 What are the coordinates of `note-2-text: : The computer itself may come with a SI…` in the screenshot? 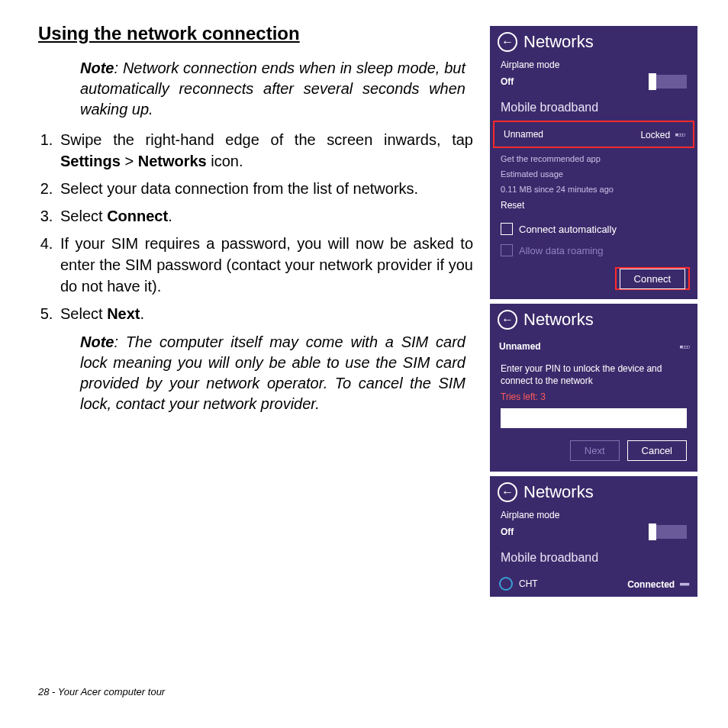 It's located at (273, 372).